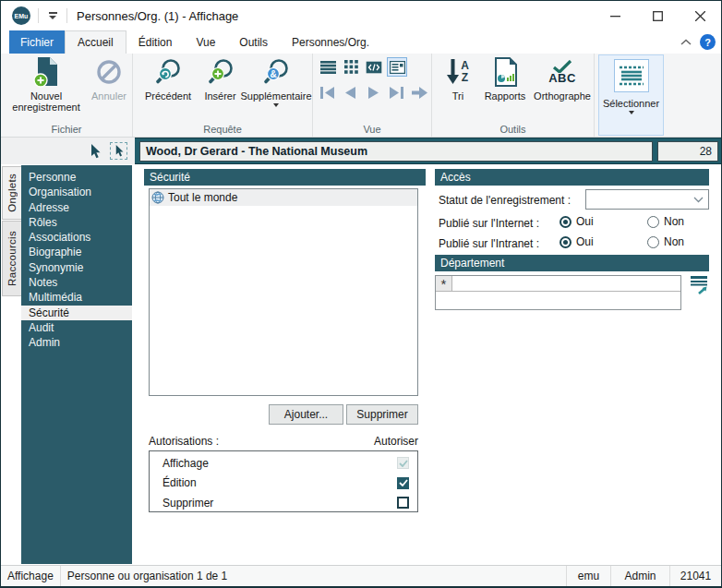 The height and width of the screenshot is (588, 722). What do you see at coordinates (283, 292) in the screenshot?
I see `security-listbox: Tout le monde` at bounding box center [283, 292].